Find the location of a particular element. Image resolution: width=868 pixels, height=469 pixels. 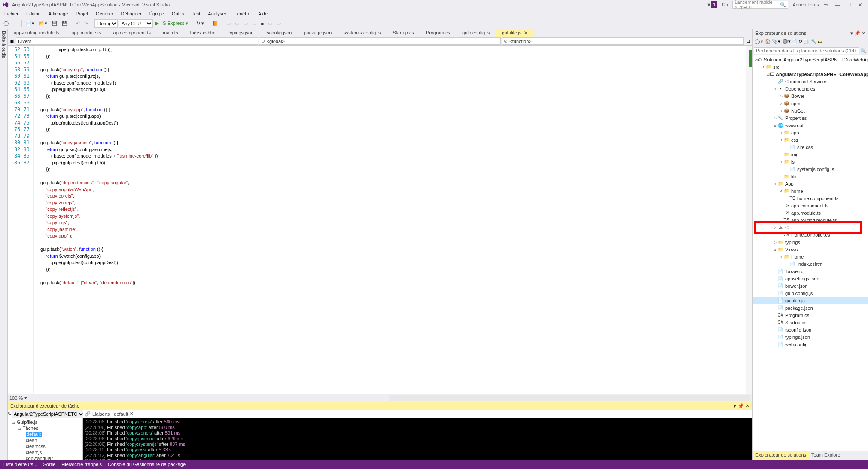

tree-item: 📄.bowerrc is located at coordinates (810, 271).